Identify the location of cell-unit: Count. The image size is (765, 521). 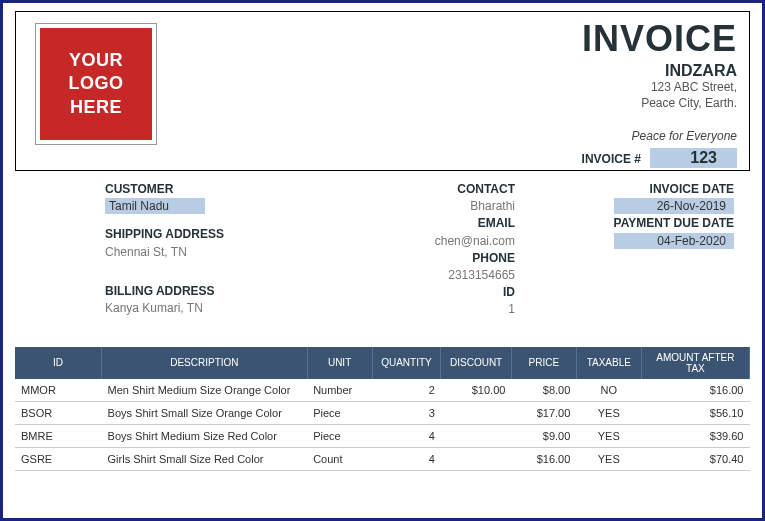
(340, 458).